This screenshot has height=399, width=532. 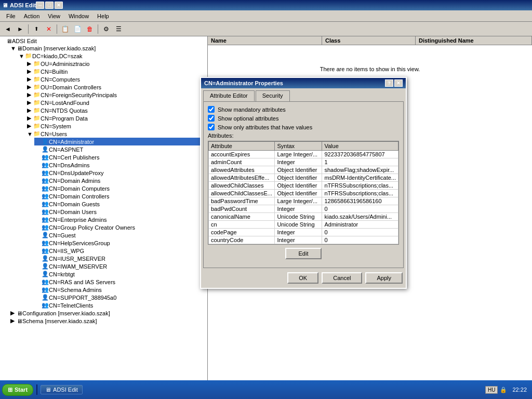 I want to click on tree-cn-iusr: 👤 CN=IUSR_MSERVER, so click(x=121, y=259).